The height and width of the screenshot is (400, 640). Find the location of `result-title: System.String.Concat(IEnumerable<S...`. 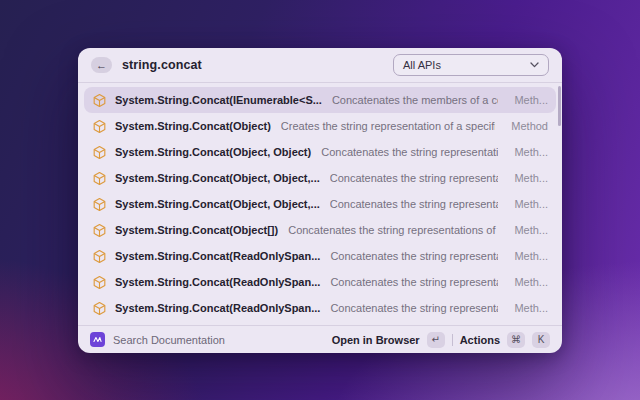

result-title: System.String.Concat(IEnumerable<S... is located at coordinates (218, 100).